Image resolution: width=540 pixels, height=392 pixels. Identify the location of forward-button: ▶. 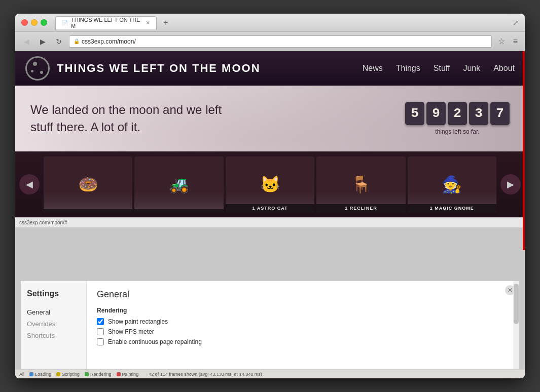
(43, 42).